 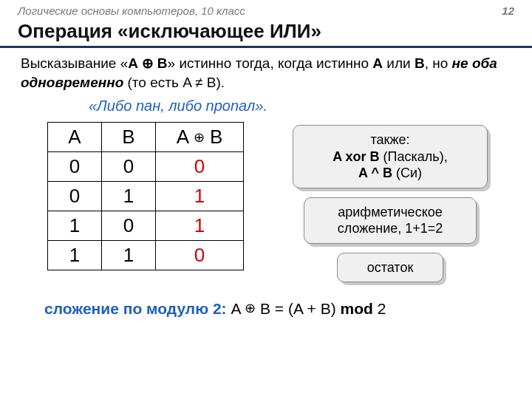 What do you see at coordinates (508, 10) in the screenshot?
I see `page-number: 12` at bounding box center [508, 10].